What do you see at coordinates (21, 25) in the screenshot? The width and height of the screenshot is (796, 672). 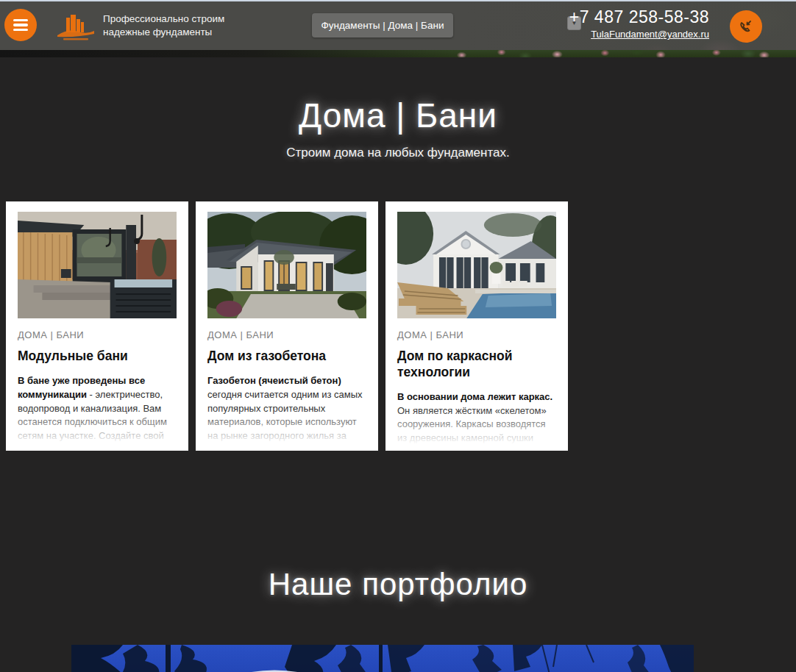 I see `menu-button` at bounding box center [21, 25].